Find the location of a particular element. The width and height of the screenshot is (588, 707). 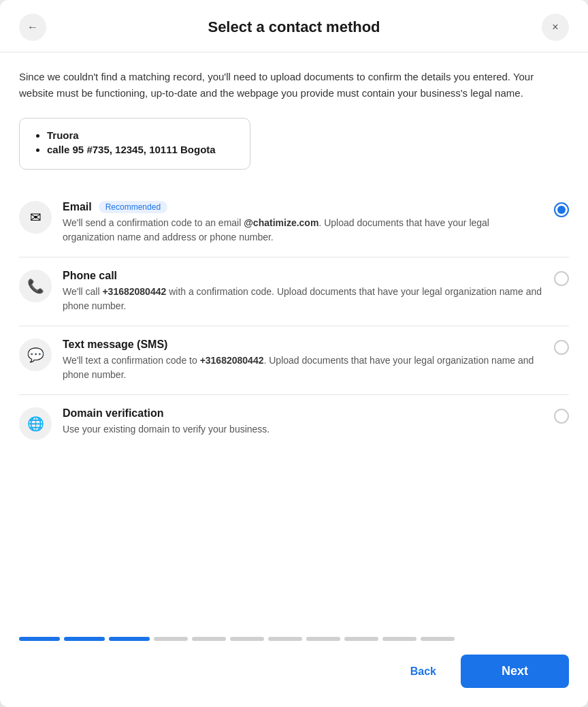

phone_call-icon: 📞 is located at coordinates (35, 286).